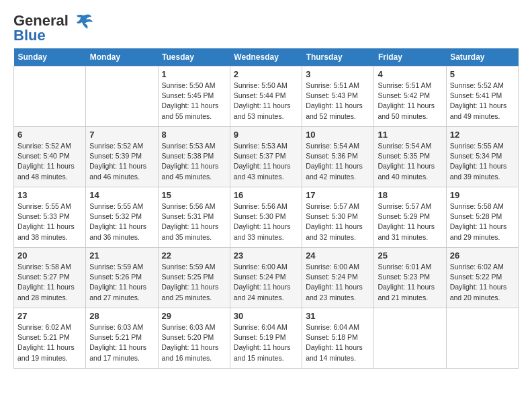 This screenshot has height=411, width=532. What do you see at coordinates (410, 278) in the screenshot?
I see `calendar-cell: 25Sunrise: 6:01 AMSunset: 5:23 PMDayligh…` at bounding box center [410, 278].